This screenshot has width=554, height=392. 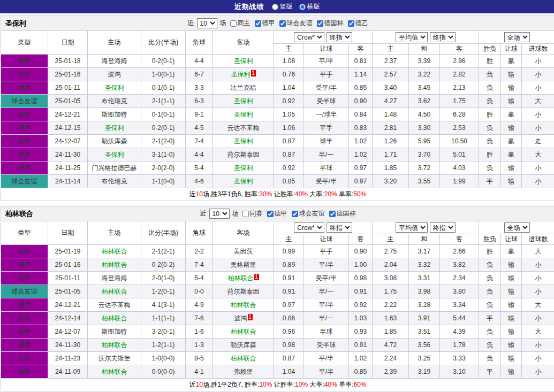 What do you see at coordinates (115, 332) in the screenshot?
I see `home-team-cell: 斯图加特` at bounding box center [115, 332].